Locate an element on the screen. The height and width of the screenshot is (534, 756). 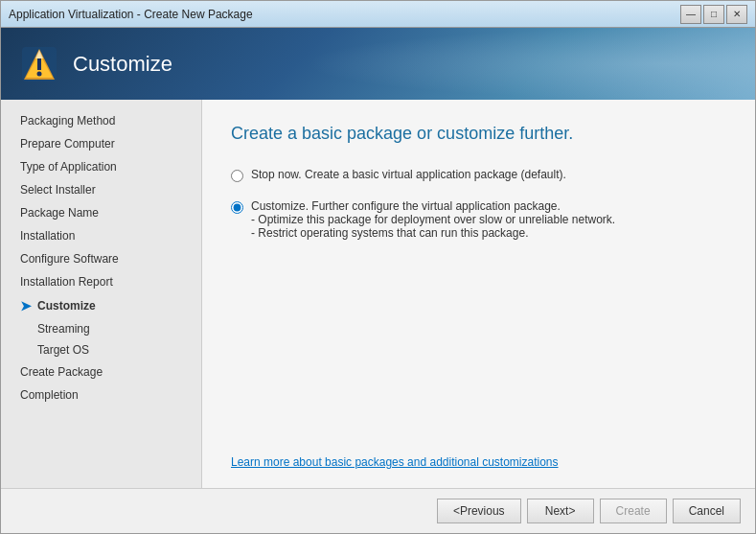
sidebar-item-configure-software: Configure Software is located at coordinates (102, 259).